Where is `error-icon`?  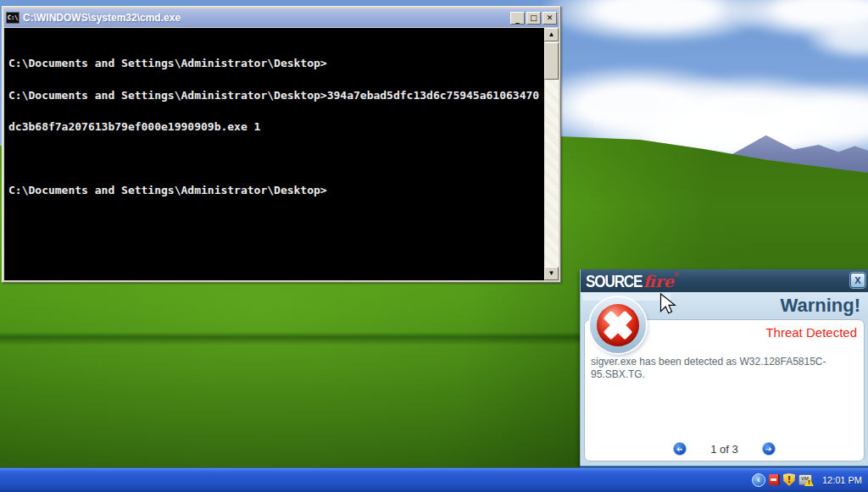
error-icon is located at coordinates (618, 325).